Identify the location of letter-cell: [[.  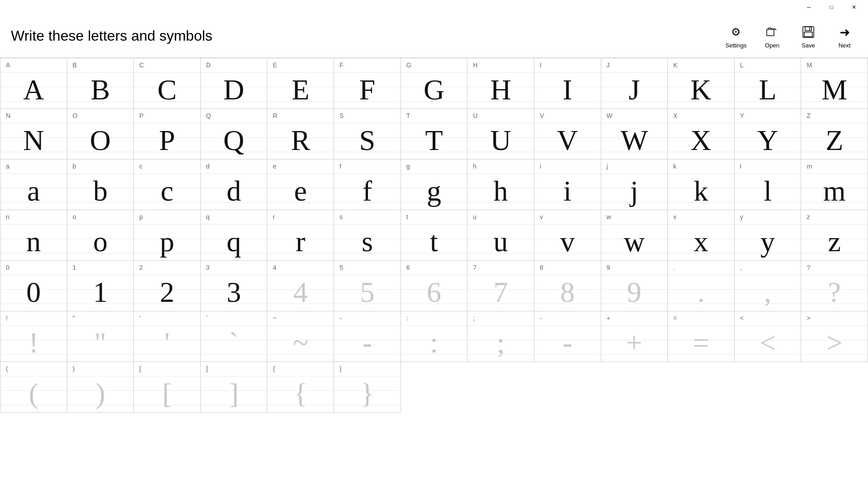
(167, 387).